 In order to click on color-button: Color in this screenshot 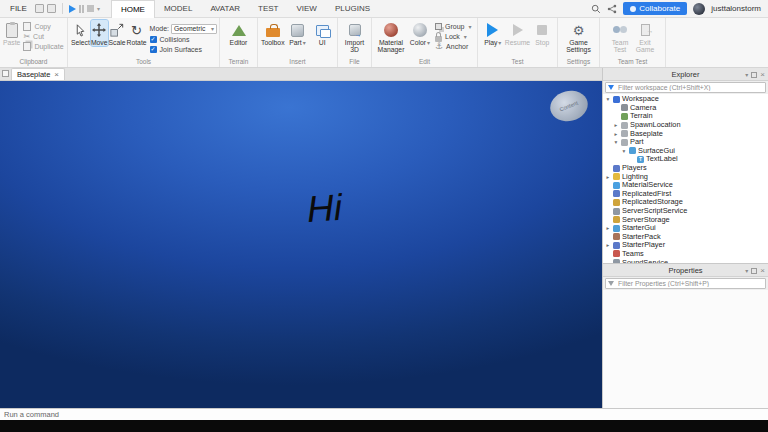, I will do `click(420, 34)`.